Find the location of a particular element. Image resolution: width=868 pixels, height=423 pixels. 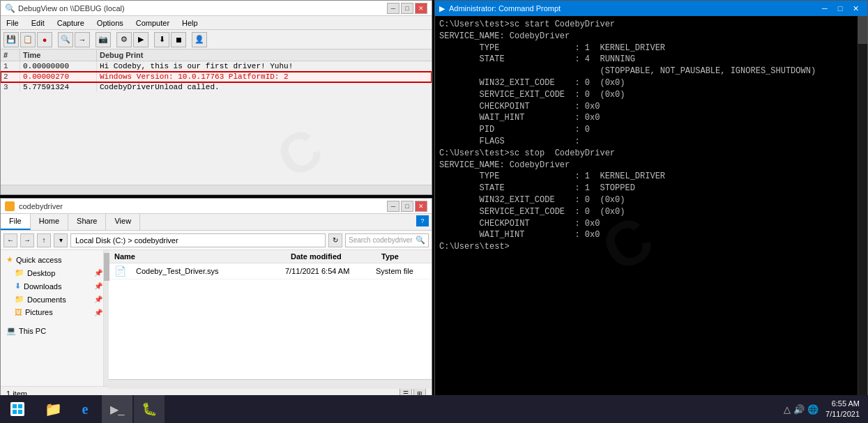

col-name: Name is located at coordinates (197, 256).